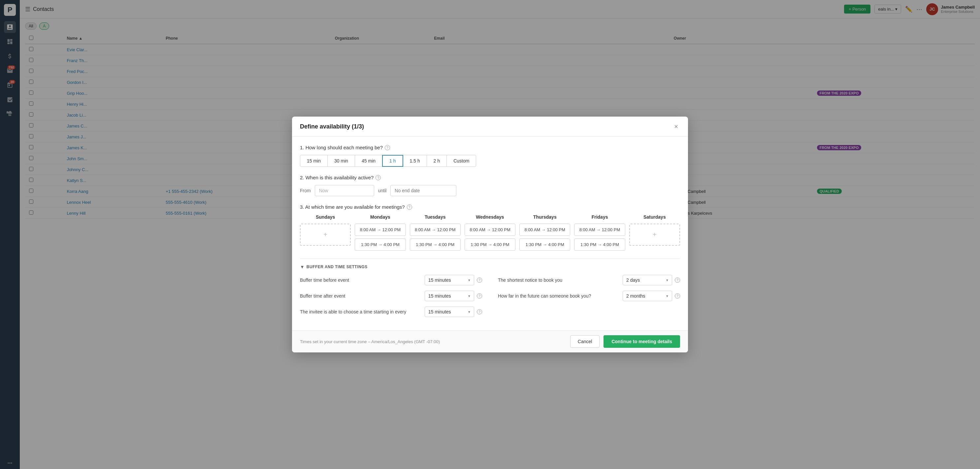 Image resolution: width=980 pixels, height=469 pixels. Describe the element at coordinates (461, 161) in the screenshot. I see `duration-btn-custom: Custom` at that location.